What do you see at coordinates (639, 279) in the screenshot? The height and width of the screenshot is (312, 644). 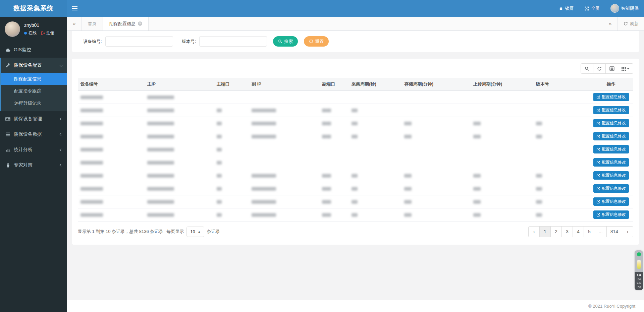 I see `upload-speed-unit: ↑K/s` at bounding box center [639, 279].